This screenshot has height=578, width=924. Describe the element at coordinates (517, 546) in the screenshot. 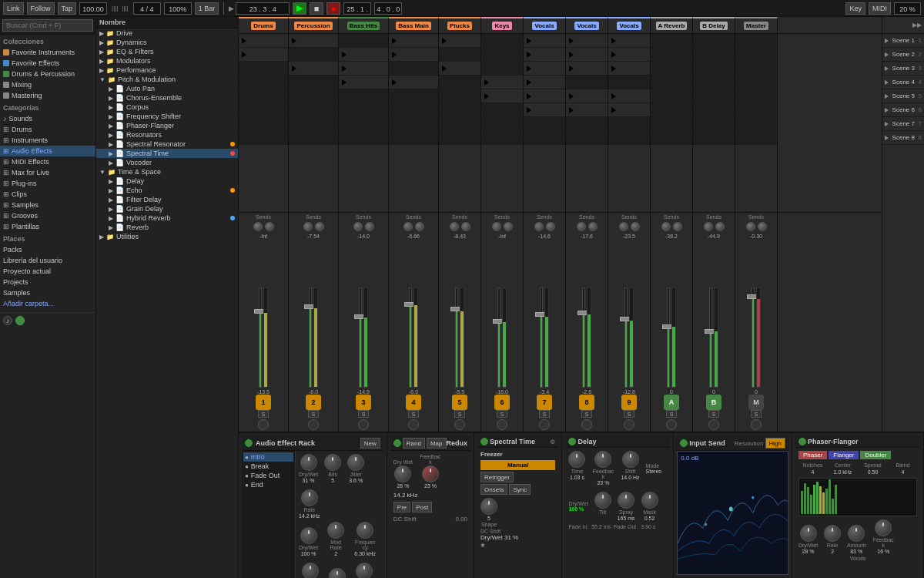

I see `spectral-freeze-icon: ✱` at that location.